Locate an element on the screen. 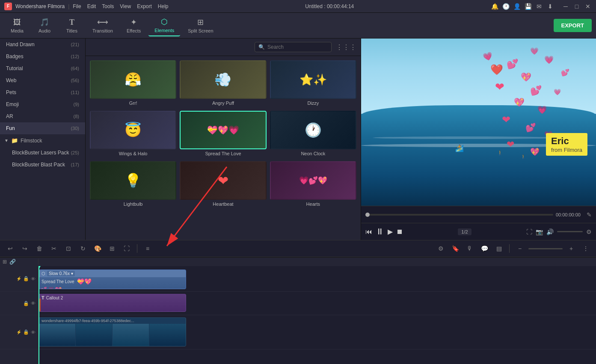 The image size is (596, 364). step-back-btn: ⏮ is located at coordinates (369, 232).